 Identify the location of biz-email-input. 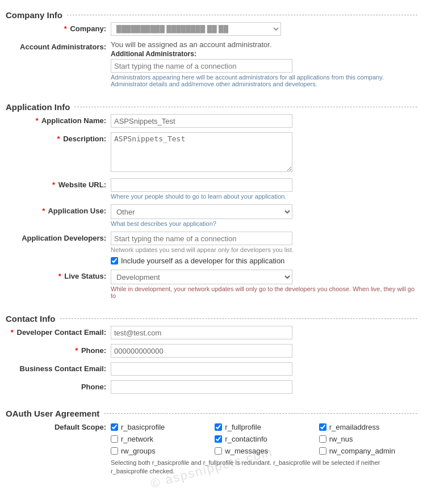
(202, 369).